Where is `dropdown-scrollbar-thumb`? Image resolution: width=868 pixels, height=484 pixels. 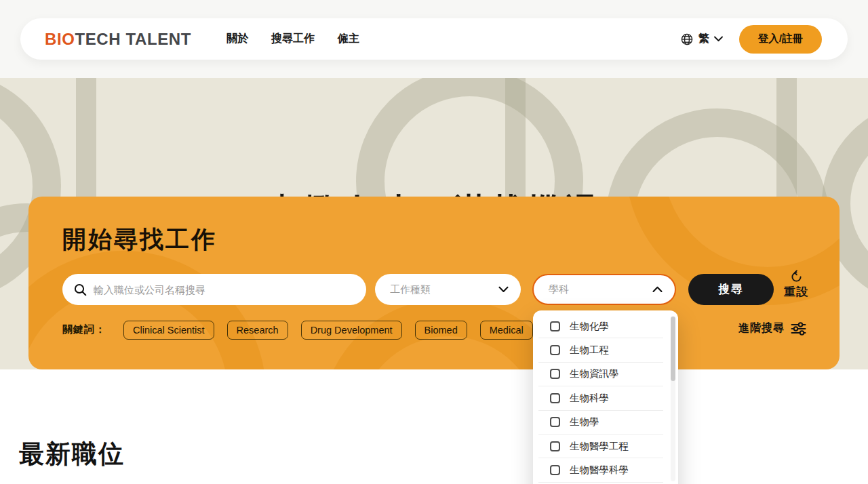
dropdown-scrollbar-thumb is located at coordinates (673, 348).